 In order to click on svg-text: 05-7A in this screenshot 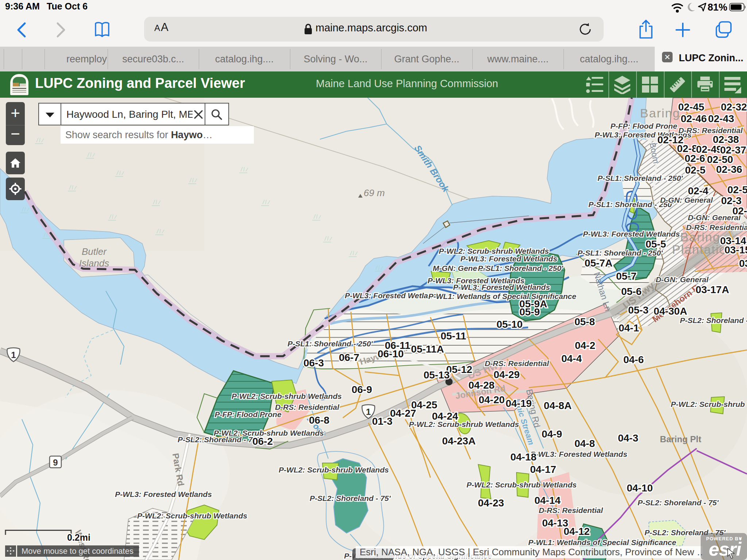, I will do `click(599, 263)`.